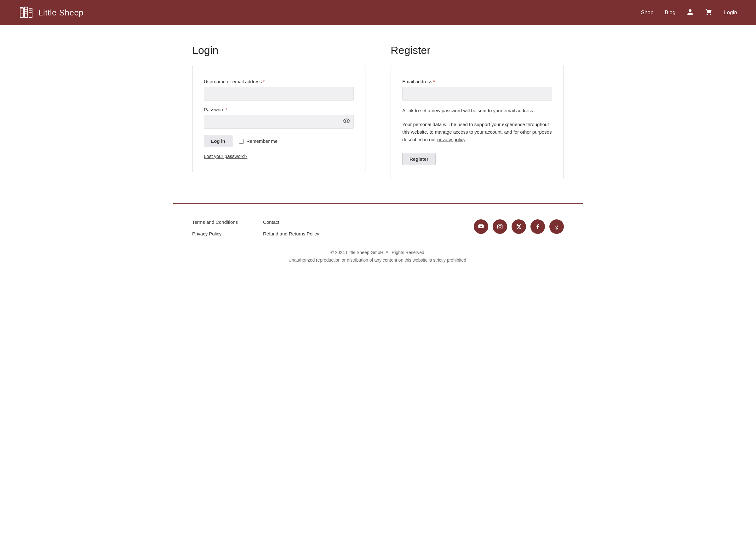 The height and width of the screenshot is (556, 756). I want to click on nav-blog: Blog, so click(670, 13).